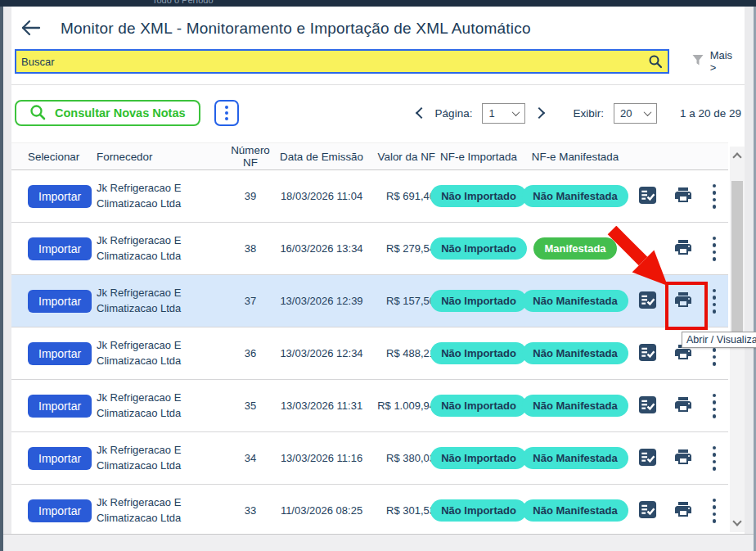 The height and width of the screenshot is (551, 756). I want to click on invoice-value: R$ 301,53, so click(411, 511).